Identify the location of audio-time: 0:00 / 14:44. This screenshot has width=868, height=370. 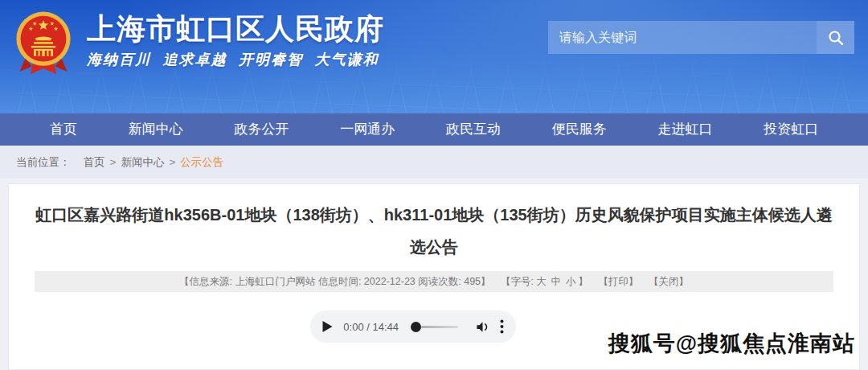
(371, 327).